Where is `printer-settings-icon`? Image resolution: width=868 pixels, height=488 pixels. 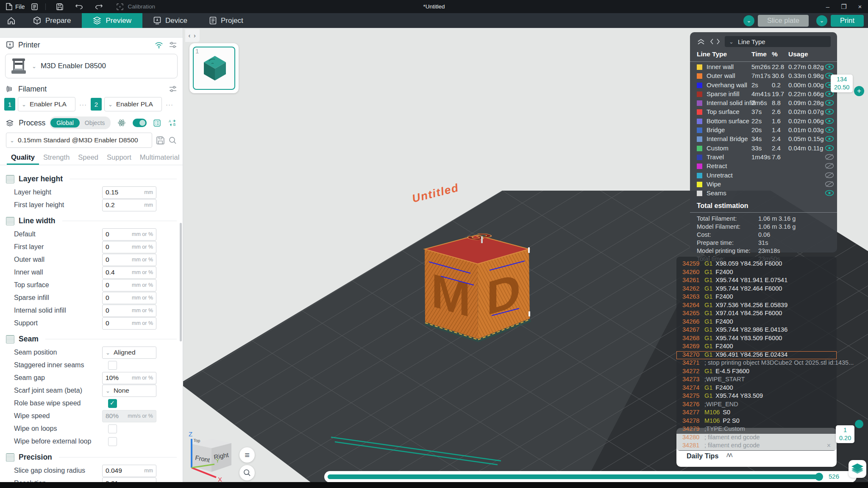 printer-settings-icon is located at coordinates (173, 45).